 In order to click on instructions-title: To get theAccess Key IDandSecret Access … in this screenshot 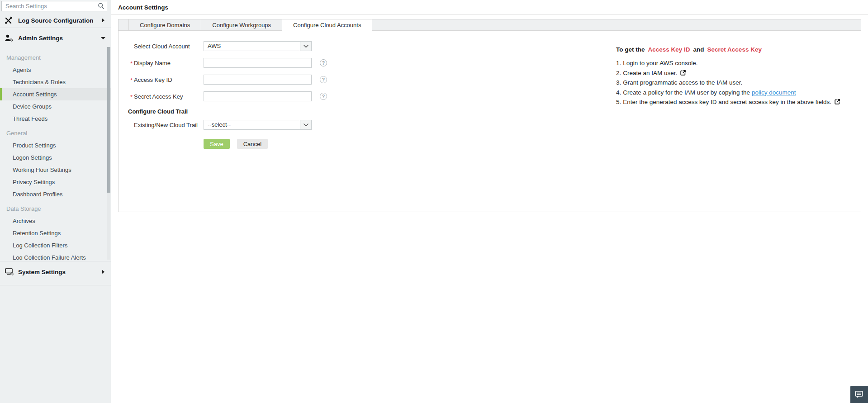, I will do `click(728, 50)`.